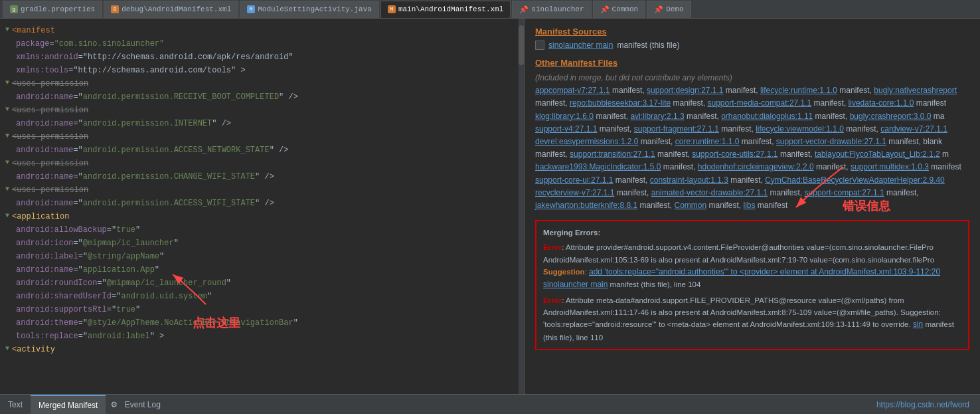  I want to click on code-line: ▼ <manifest, so click(262, 31).